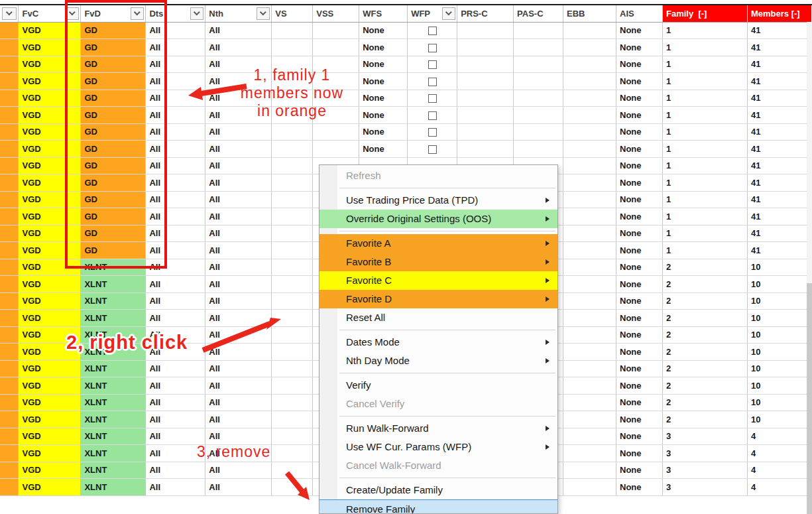  What do you see at coordinates (432, 13) in the screenshot?
I see `column-header-wfp: WFP` at bounding box center [432, 13].